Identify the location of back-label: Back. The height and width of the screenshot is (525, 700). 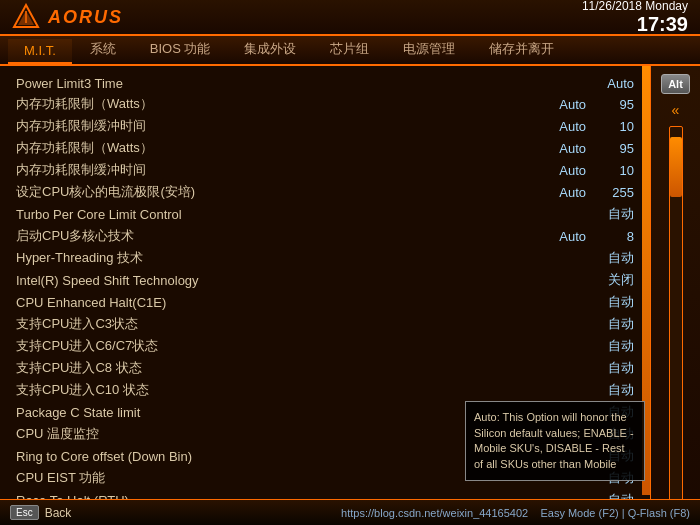
(58, 513).